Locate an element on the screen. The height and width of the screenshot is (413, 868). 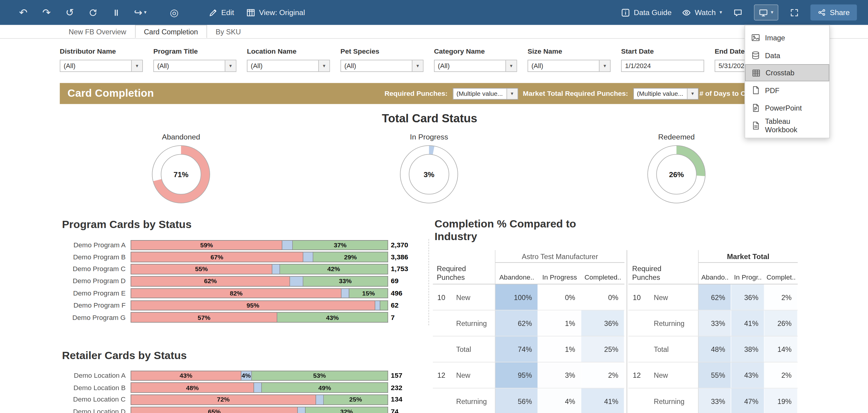
column-header: In Progress is located at coordinates (559, 273).